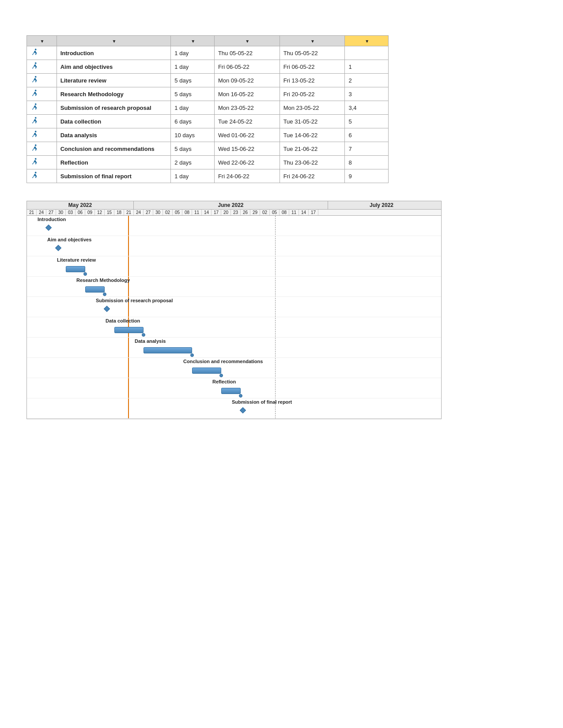 The image size is (563, 728). What do you see at coordinates (52, 219) in the screenshot?
I see `gantt-task-label: Introduction` at bounding box center [52, 219].